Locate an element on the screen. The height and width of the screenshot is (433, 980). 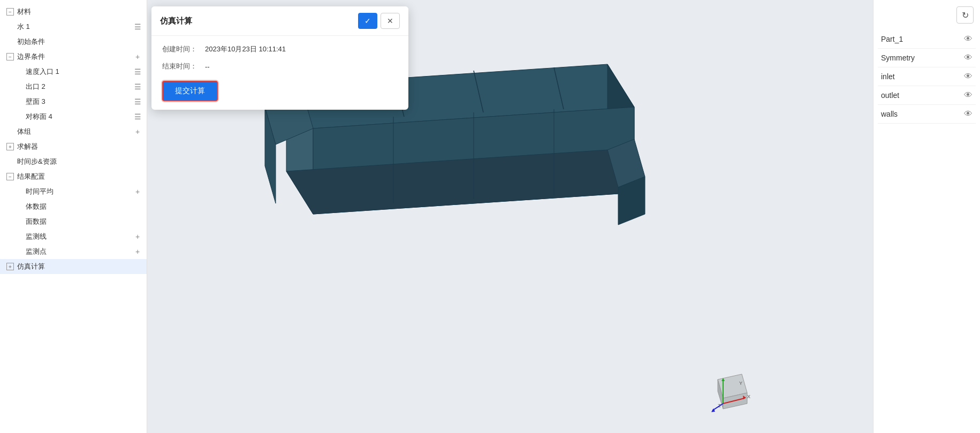
refresh-icon: ↻ is located at coordinates (966, 15).